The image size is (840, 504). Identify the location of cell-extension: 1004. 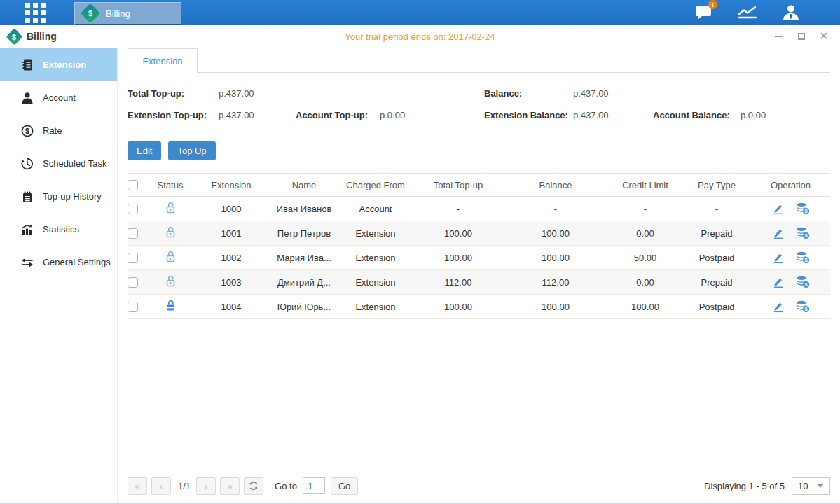
(231, 307).